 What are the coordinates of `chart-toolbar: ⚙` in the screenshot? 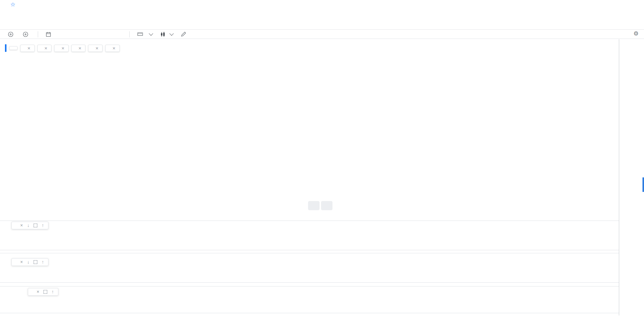 It's located at (322, 34).